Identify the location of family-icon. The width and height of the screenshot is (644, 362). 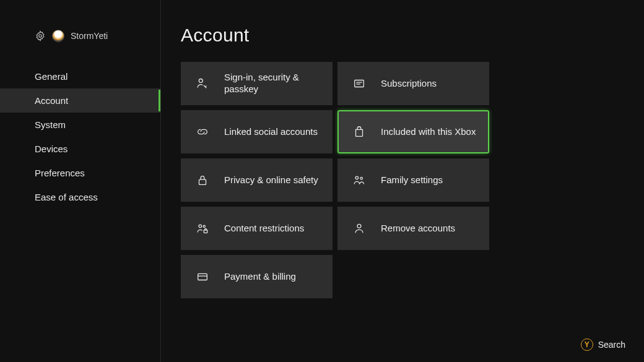
(359, 180).